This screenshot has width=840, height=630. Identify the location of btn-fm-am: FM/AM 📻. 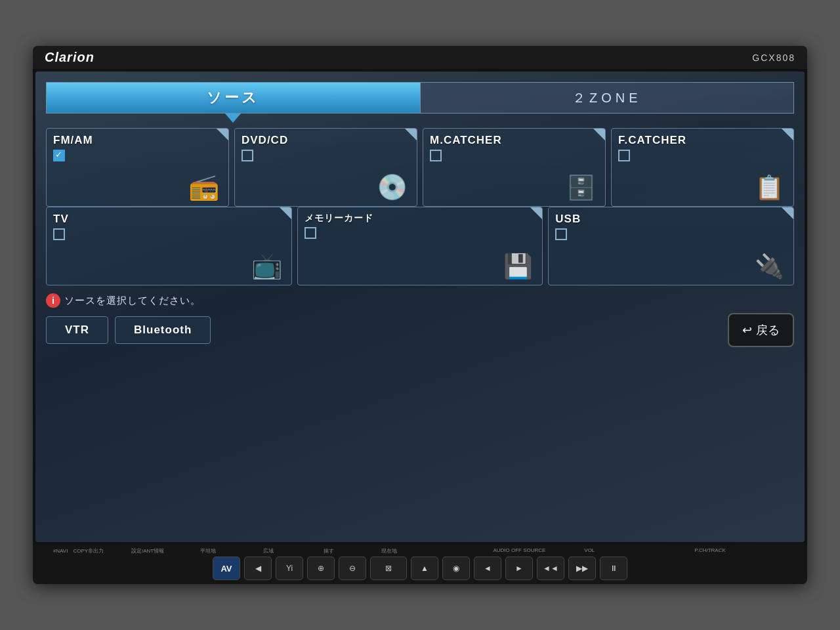
(138, 167).